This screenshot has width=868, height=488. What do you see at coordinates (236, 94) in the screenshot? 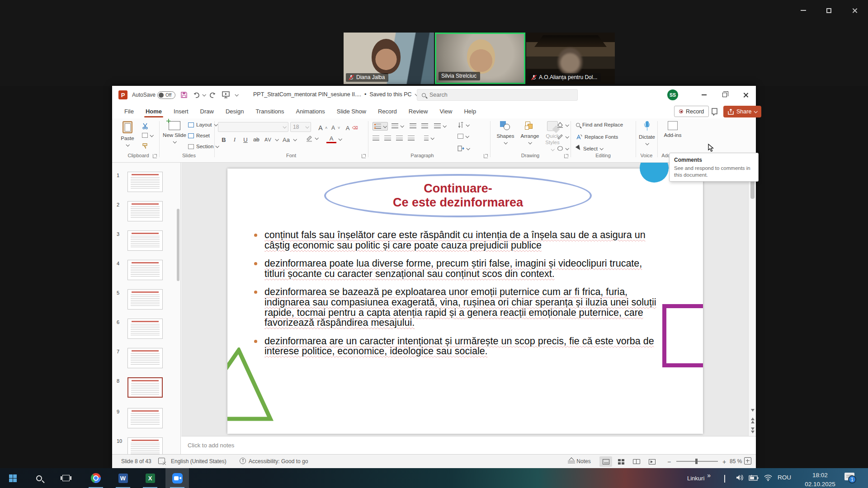
I see `quick-access-overflow-chevron` at bounding box center [236, 94].